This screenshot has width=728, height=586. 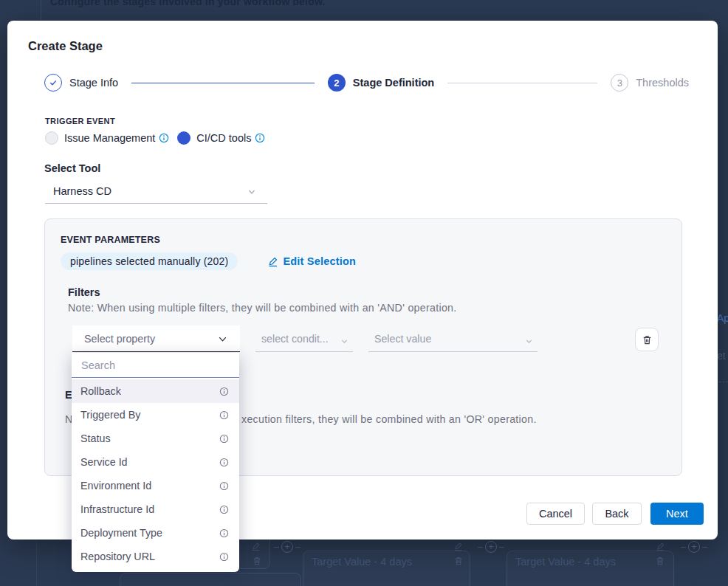 What do you see at coordinates (366, 83) in the screenshot?
I see `stepper: Stage Info 2 Stage Definition 3 Threshol…` at bounding box center [366, 83].